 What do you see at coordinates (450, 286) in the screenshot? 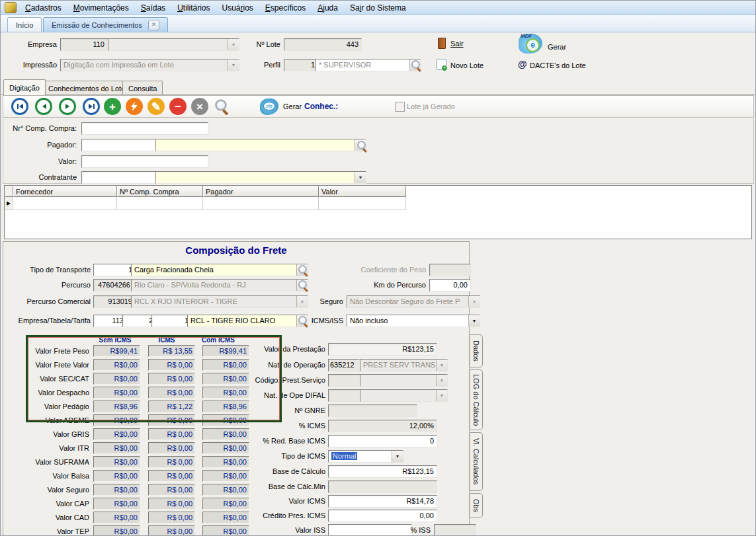
I see `km-percurso-field: 0,00` at bounding box center [450, 286].